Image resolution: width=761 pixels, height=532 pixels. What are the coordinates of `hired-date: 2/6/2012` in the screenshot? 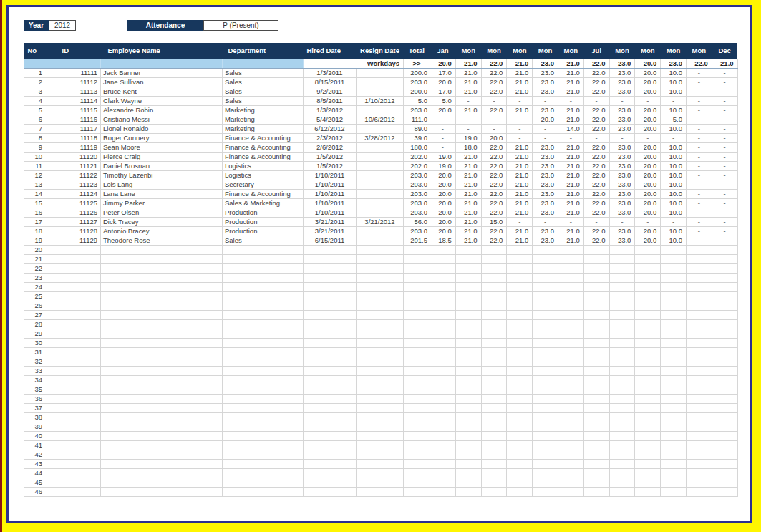 It's located at (330, 147).